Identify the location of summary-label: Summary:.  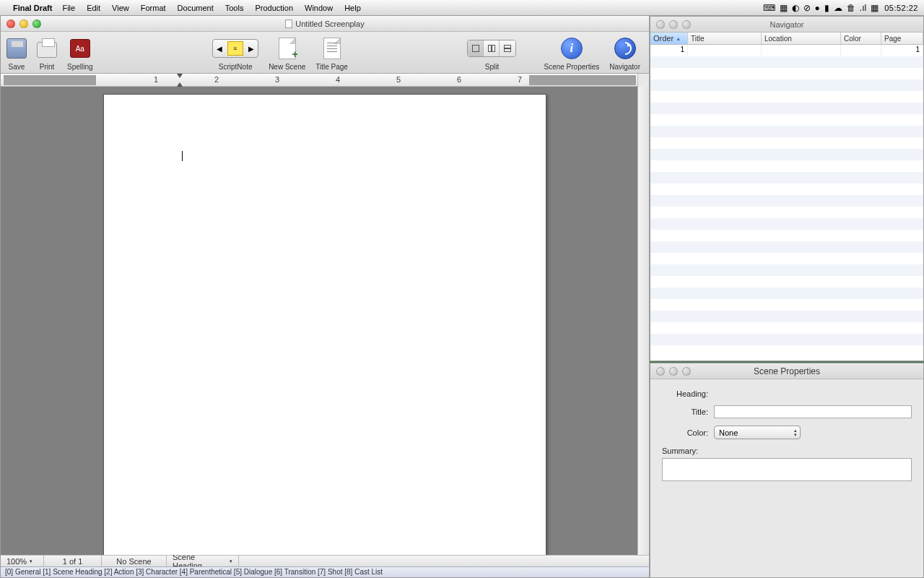
(787, 451).